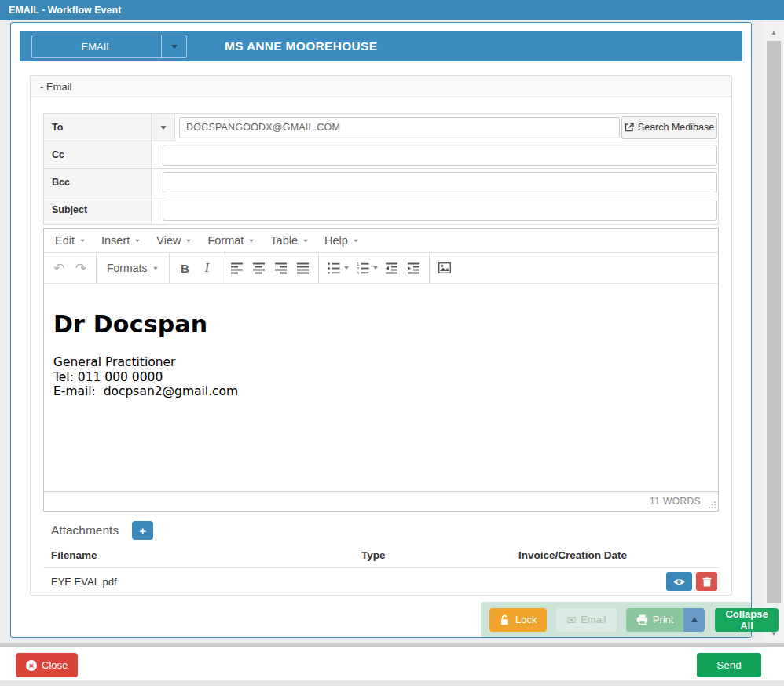 This screenshot has height=686, width=784. Describe the element at coordinates (666, 620) in the screenshot. I see `print-split-button: Print` at that location.